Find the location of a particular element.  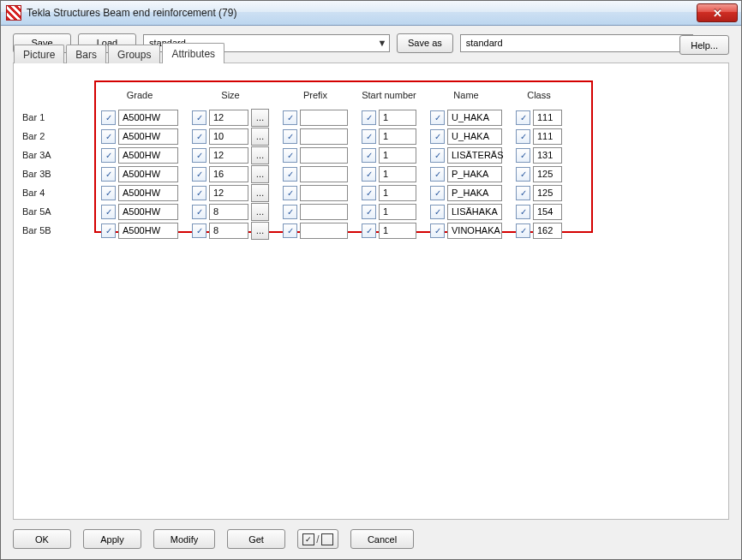

modify-button: Modify is located at coordinates (184, 539).